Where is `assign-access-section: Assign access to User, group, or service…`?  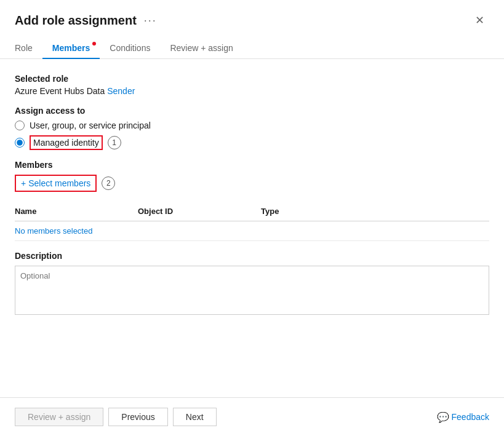
assign-access-section: Assign access to User, group, or service… is located at coordinates (252, 128).